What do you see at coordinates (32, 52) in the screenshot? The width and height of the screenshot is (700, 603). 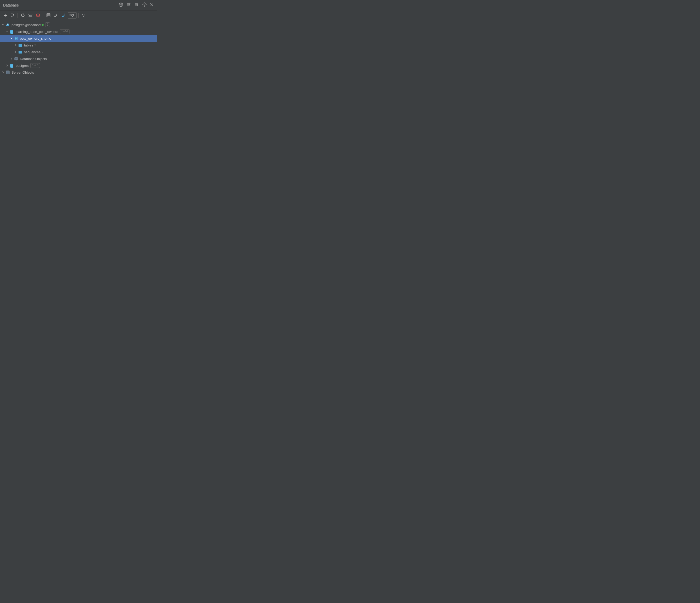 I see `sequences-label: sequences` at bounding box center [32, 52].